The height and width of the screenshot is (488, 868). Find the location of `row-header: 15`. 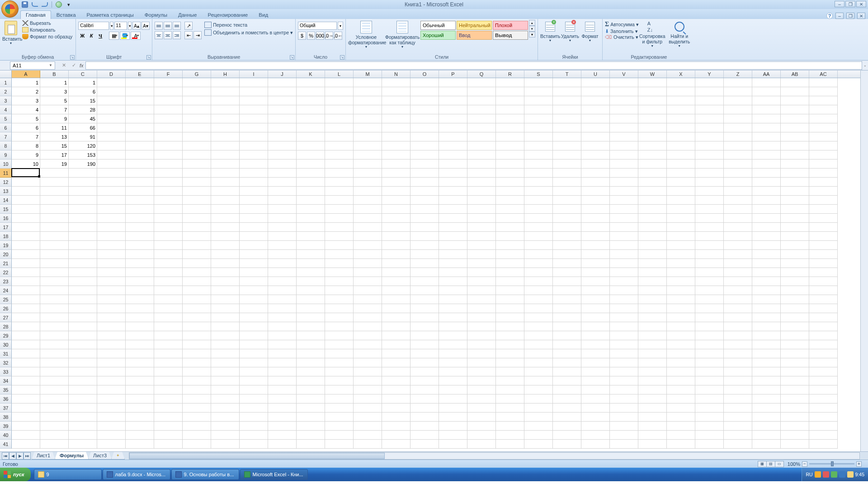

row-header: 15 is located at coordinates (6, 209).